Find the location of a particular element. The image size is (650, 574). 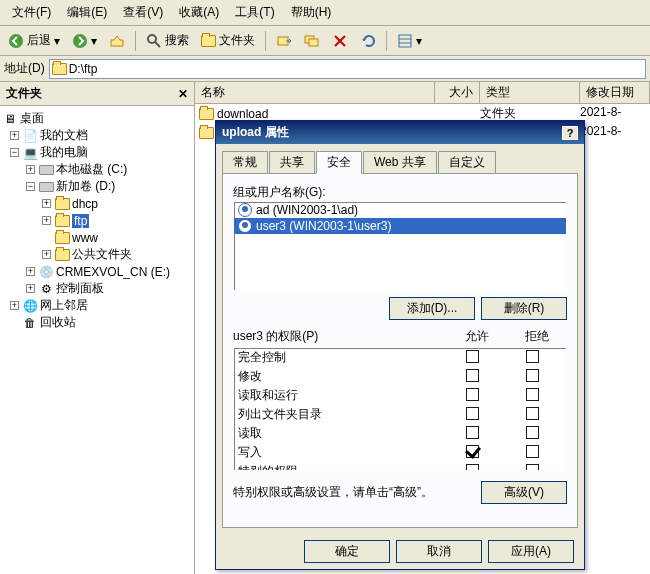

tree-www: www is located at coordinates (85, 238).